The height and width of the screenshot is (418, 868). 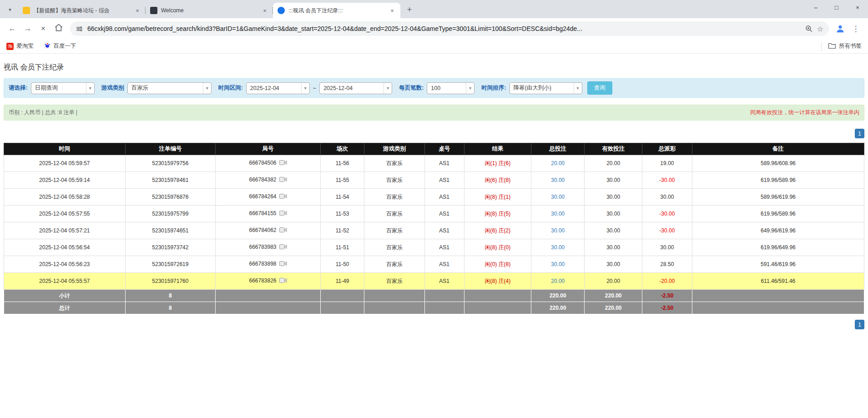 What do you see at coordinates (82, 10) in the screenshot?
I see `tab-forum: 【新提醒】海燕策略论坛 - 综合 ×` at bounding box center [82, 10].